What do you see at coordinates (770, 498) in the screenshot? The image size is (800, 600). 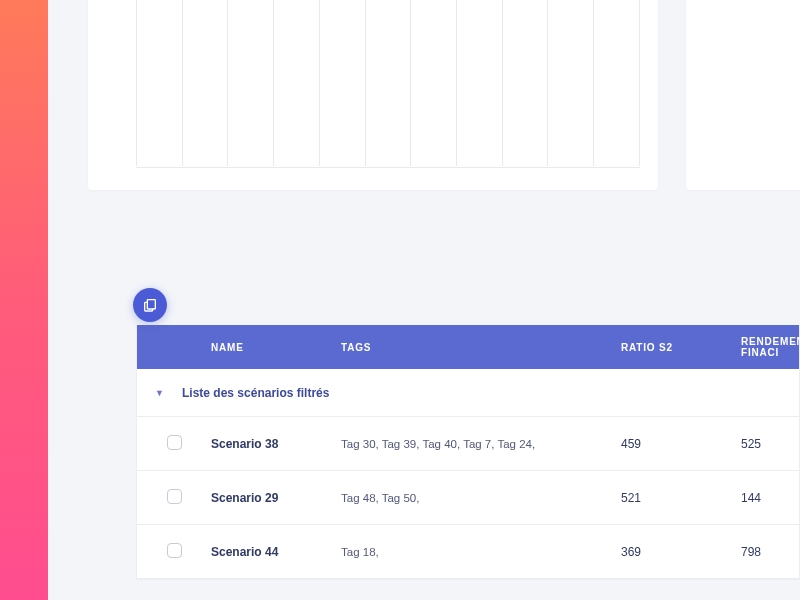 I see `row-rendement: 144` at bounding box center [770, 498].